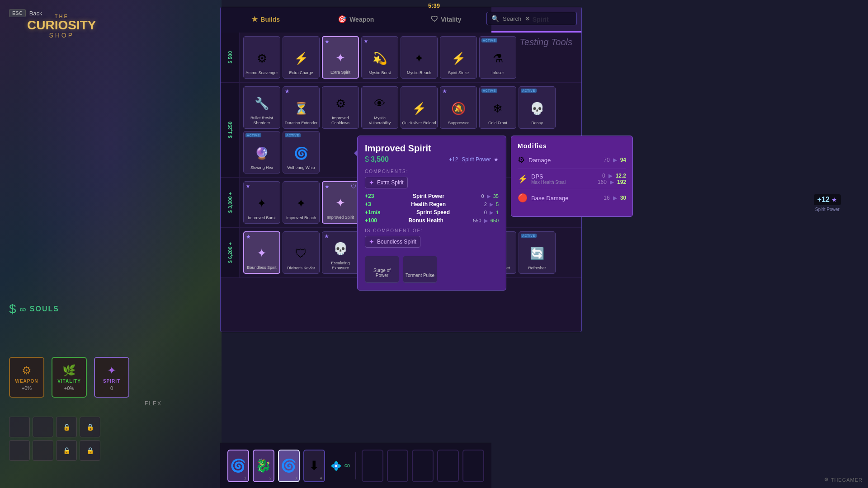 The width and height of the screenshot is (868, 488). What do you see at coordinates (458, 108) in the screenshot?
I see `suppressor-icon: 🔕` at bounding box center [458, 108].